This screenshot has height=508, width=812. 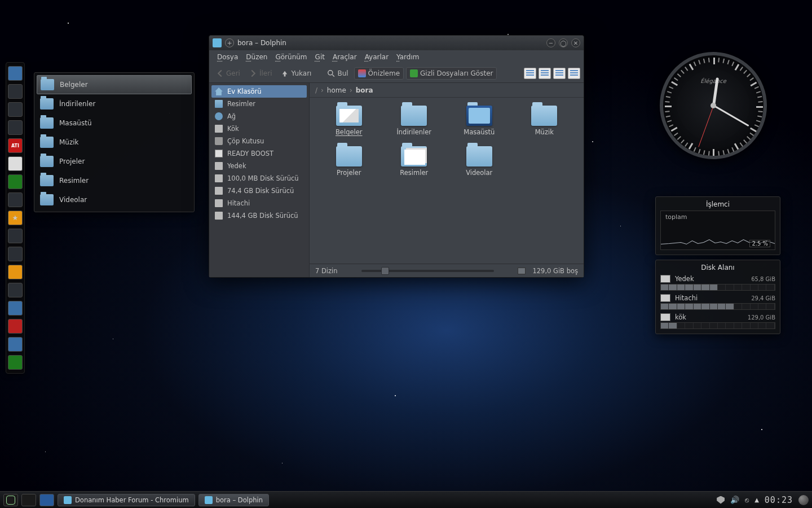 I want to click on tray-clock: 00:23, so click(x=779, y=500).